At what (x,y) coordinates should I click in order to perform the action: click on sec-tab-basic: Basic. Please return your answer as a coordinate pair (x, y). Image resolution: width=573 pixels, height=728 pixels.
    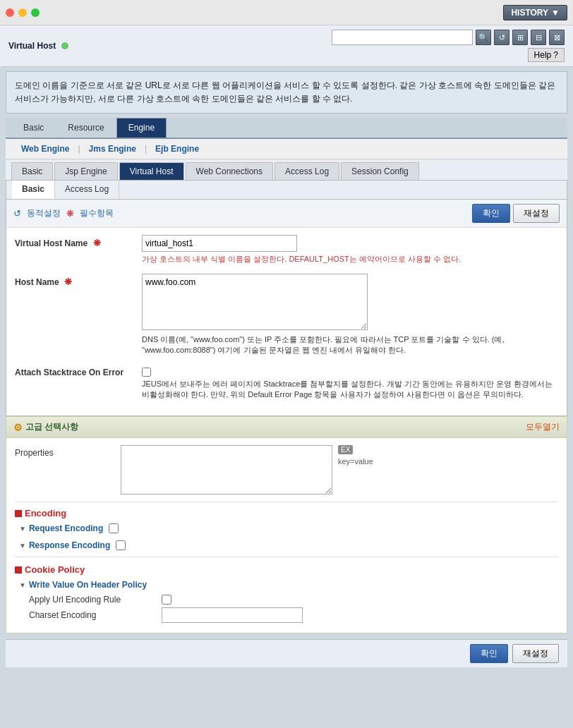
    Looking at the image, I should click on (32, 171).